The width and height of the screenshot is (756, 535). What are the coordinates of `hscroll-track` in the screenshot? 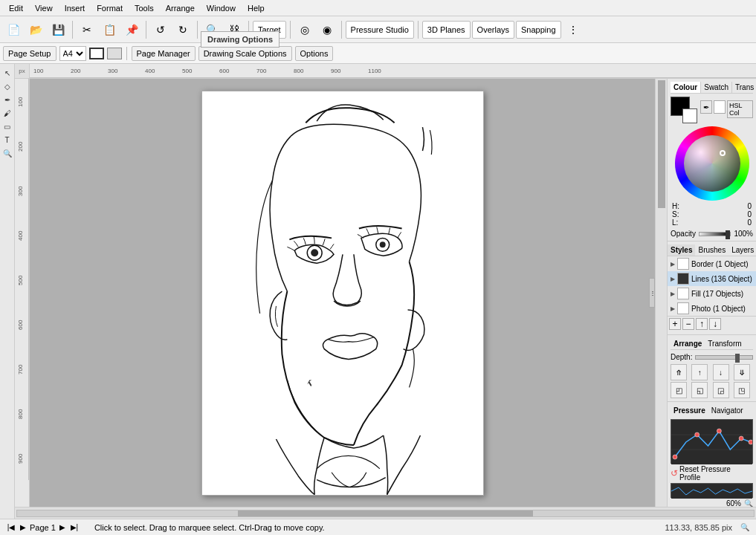 It's located at (385, 513).